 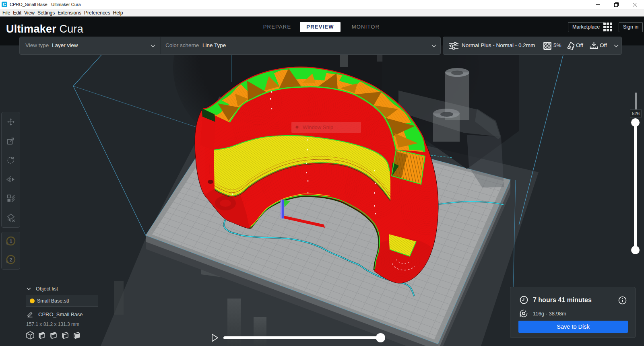 What do you see at coordinates (616, 4) in the screenshot?
I see `restore-button` at bounding box center [616, 4].